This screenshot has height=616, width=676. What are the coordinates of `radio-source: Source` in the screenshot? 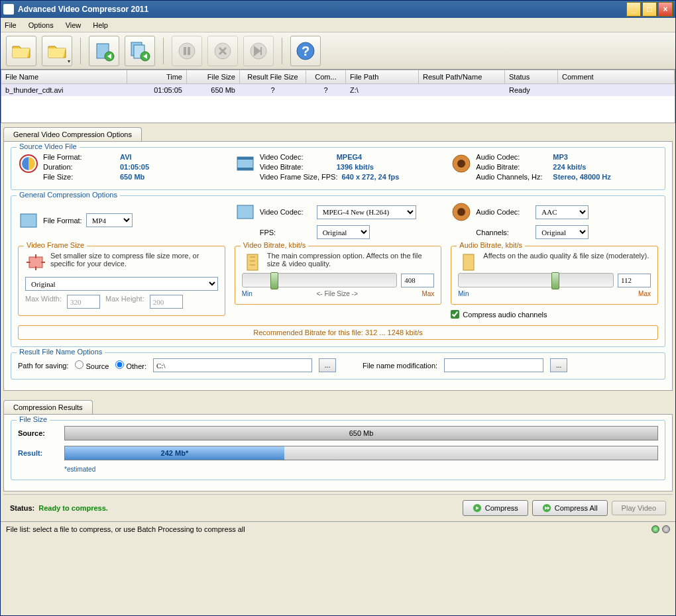 It's located at (91, 366).